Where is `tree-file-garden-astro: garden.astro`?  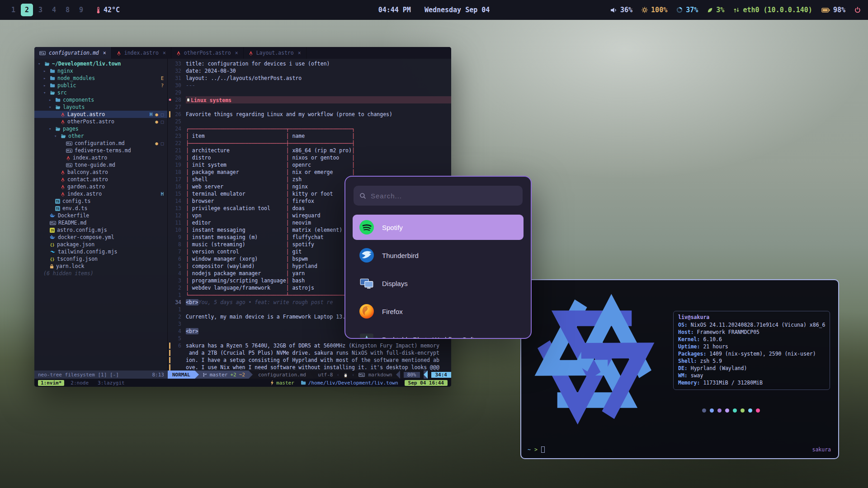
tree-file-garden-astro: garden.astro is located at coordinates (101, 187).